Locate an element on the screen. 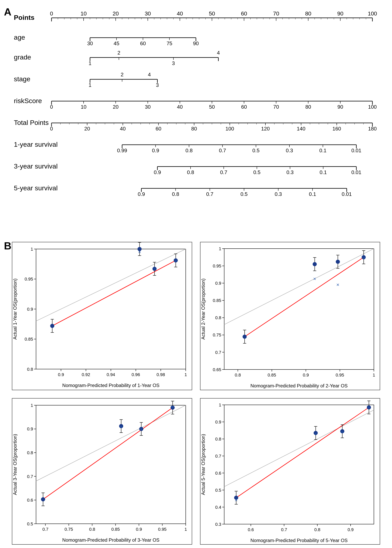 This screenshot has width=392, height=548. svg-text: Actual 5-Year OS(proportion) is located at coordinates (203, 464).